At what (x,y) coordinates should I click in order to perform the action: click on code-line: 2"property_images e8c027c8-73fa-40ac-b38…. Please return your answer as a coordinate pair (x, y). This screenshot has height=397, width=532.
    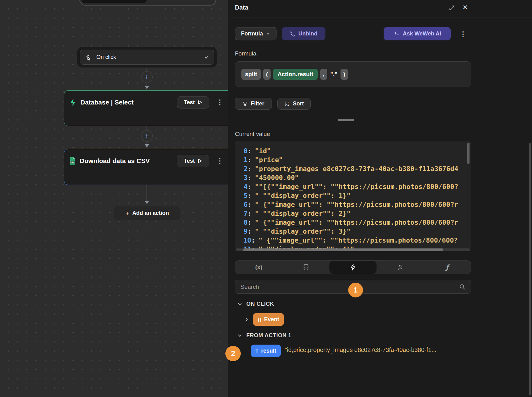
    Looking at the image, I should click on (357, 169).